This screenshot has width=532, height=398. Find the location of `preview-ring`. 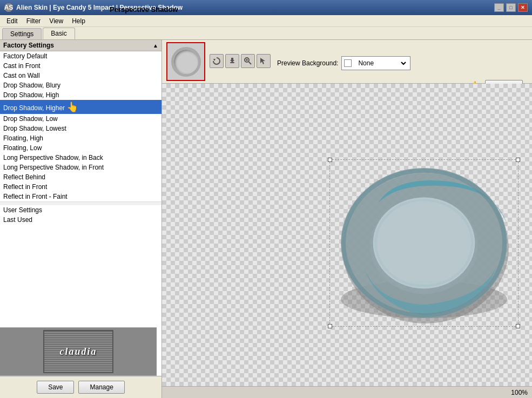

preview-ring is located at coordinates (186, 62).